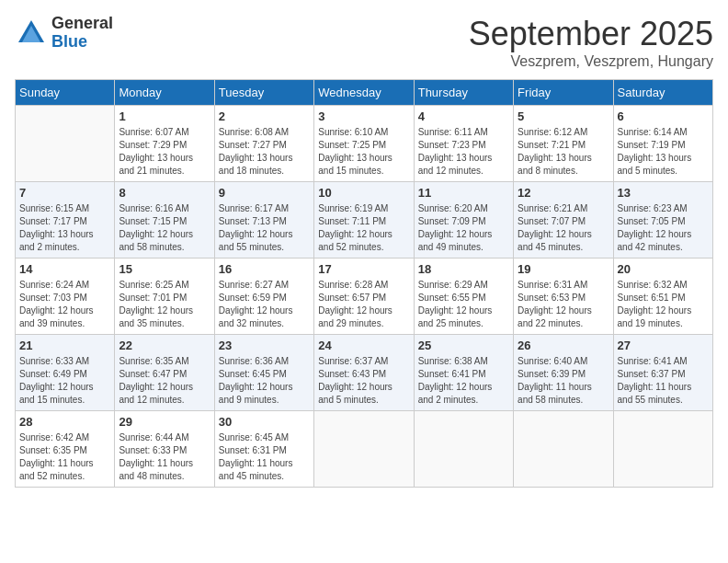 This screenshot has height=563, width=728. What do you see at coordinates (664, 193) in the screenshot?
I see `day-number: 13` at bounding box center [664, 193].